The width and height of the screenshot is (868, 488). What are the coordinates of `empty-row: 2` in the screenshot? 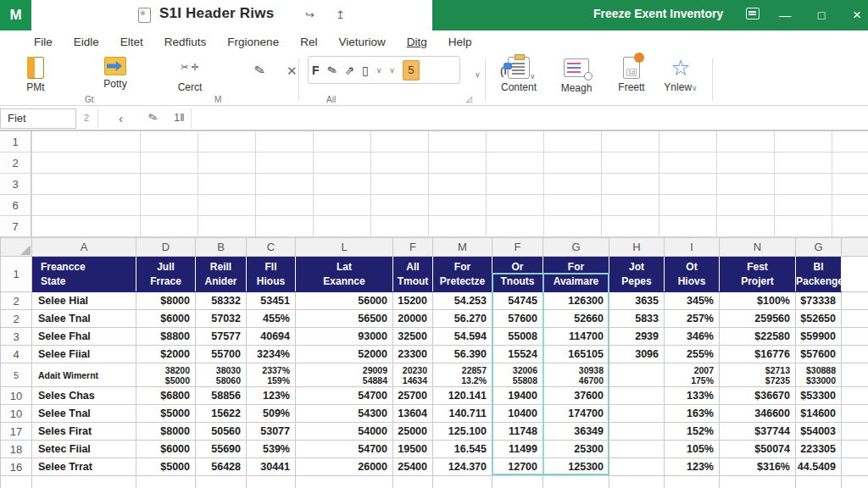 It's located at (434, 163).